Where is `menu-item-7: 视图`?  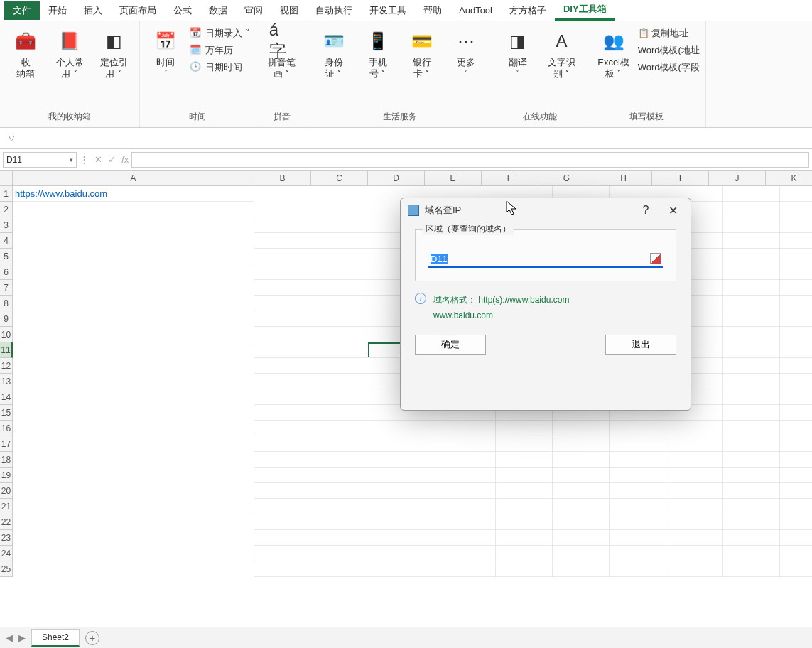 menu-item-7: 视图 is located at coordinates (289, 11).